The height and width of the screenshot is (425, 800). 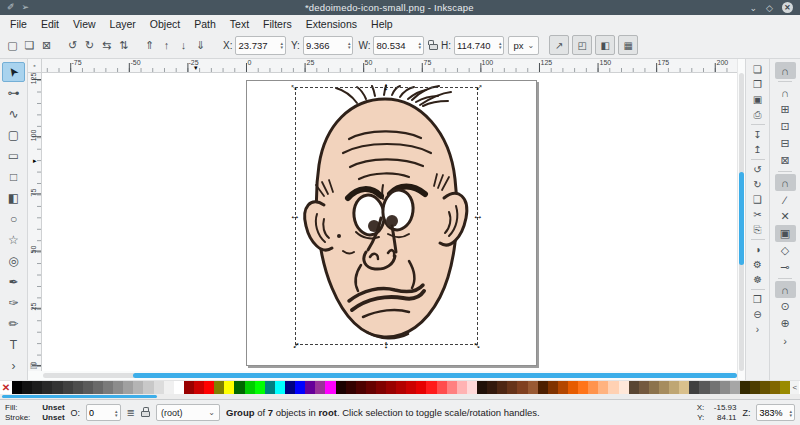 What do you see at coordinates (758, 230) in the screenshot?
I see `paste-button: ⎘` at bounding box center [758, 230].